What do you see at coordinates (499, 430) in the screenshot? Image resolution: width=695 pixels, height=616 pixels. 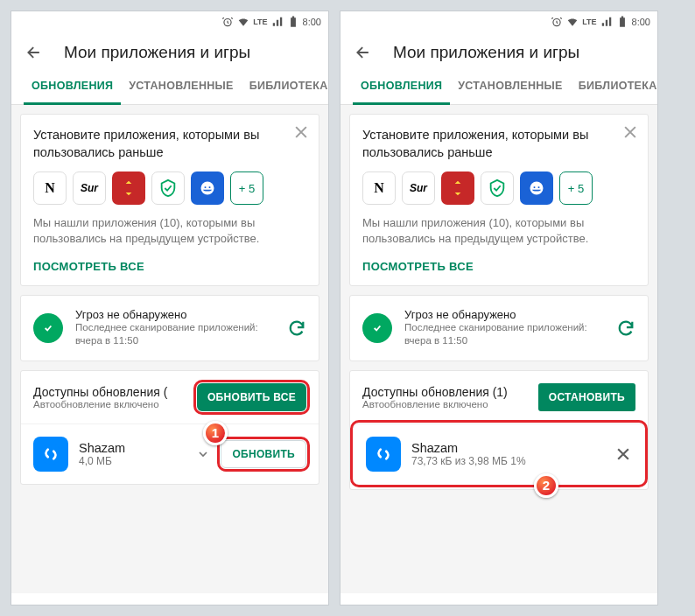 I see `updates-card: Доступны обновления (1) Автообновление в…` at bounding box center [499, 430].